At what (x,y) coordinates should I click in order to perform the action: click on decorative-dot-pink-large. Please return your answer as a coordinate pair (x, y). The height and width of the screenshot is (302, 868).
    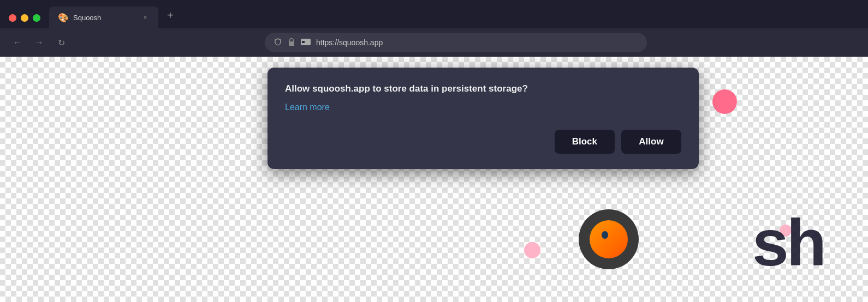
    Looking at the image, I should click on (725, 101).